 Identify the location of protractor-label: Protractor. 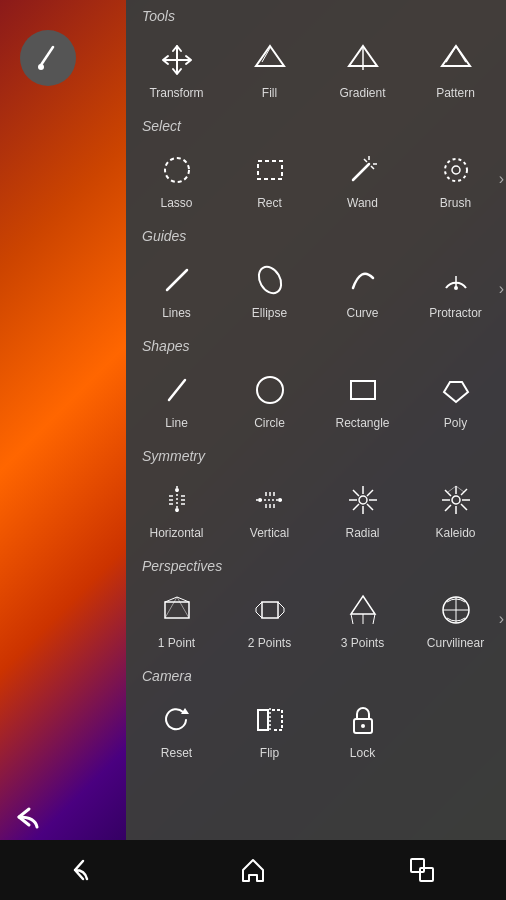
(456, 313).